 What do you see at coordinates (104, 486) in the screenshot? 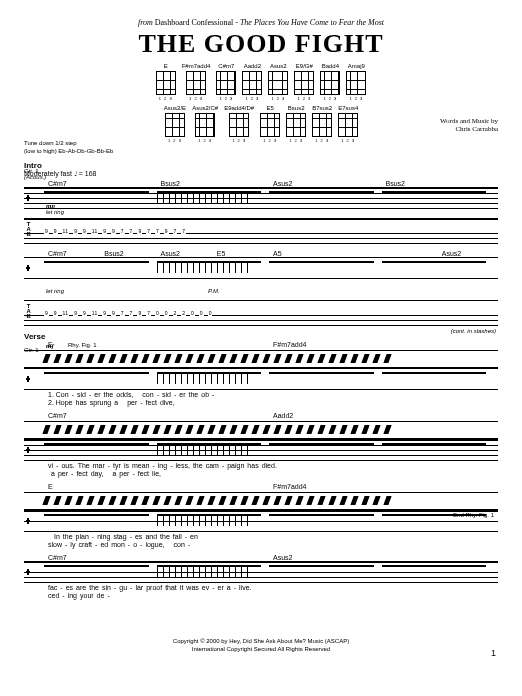
I see `chord-symbol: E` at bounding box center [104, 486].